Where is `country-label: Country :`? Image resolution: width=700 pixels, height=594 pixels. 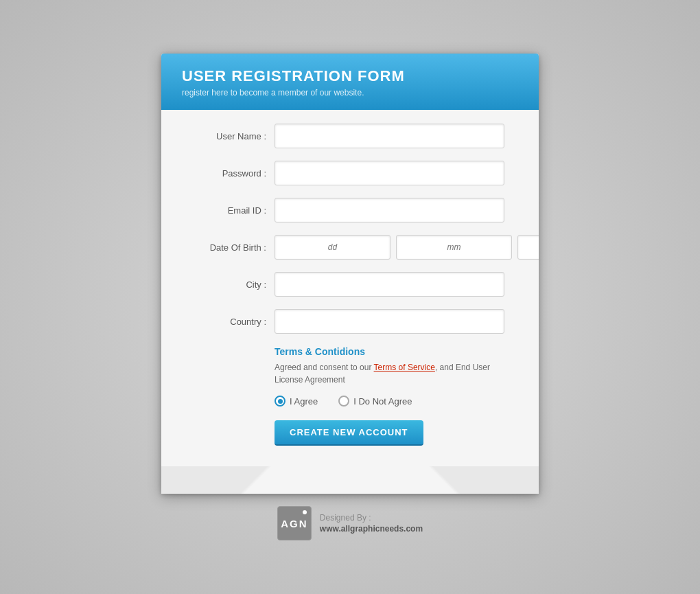
country-label: Country : is located at coordinates (235, 321).